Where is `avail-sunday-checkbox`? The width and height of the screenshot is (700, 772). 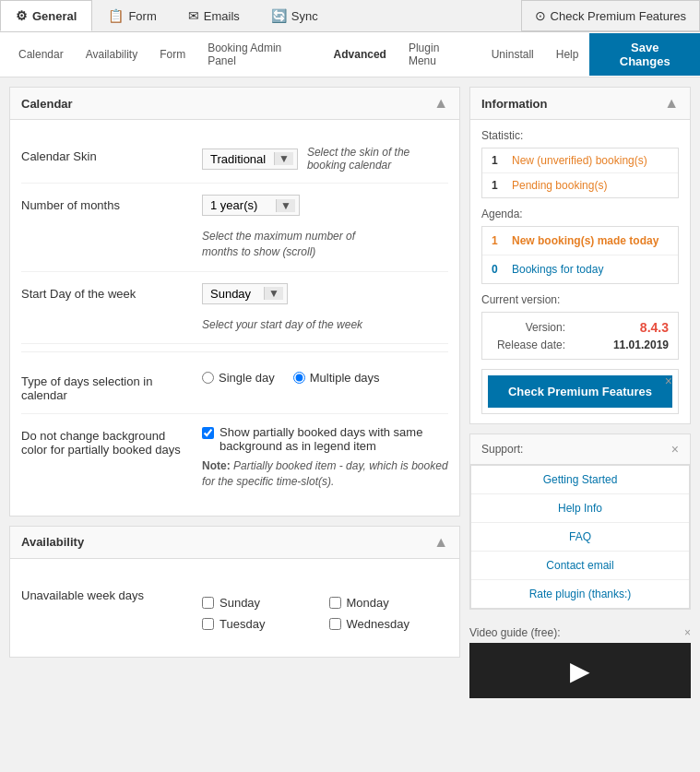 avail-sunday-checkbox is located at coordinates (208, 603).